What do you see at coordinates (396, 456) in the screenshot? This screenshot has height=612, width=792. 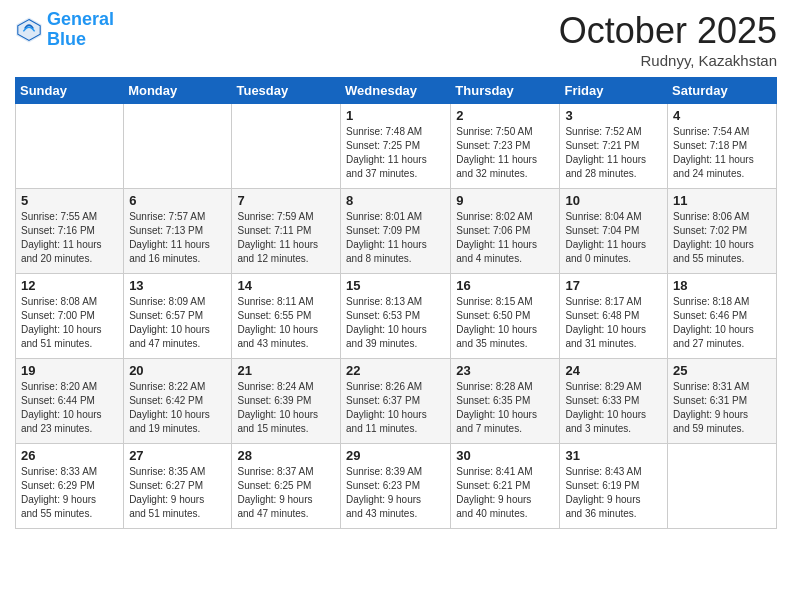 I see `day-number: 29` at bounding box center [396, 456].